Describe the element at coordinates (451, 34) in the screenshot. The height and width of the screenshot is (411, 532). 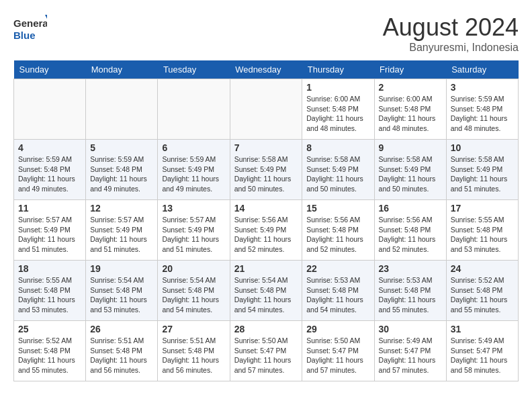
I see `title-block: August 2024 Banyuresmi, Indonesia` at that location.